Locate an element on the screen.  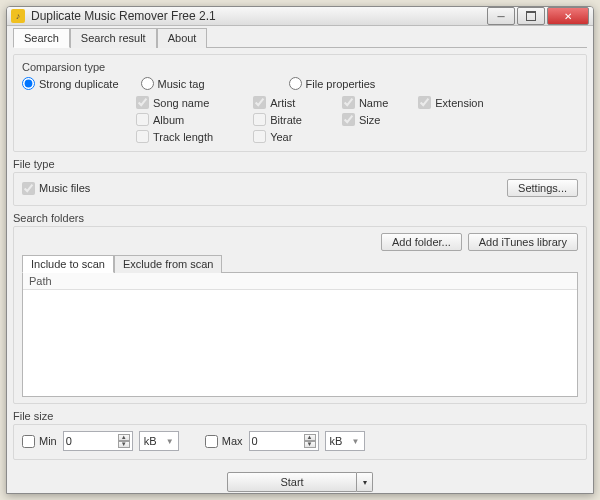
radio-strong-input is located at coordinates (28, 84).